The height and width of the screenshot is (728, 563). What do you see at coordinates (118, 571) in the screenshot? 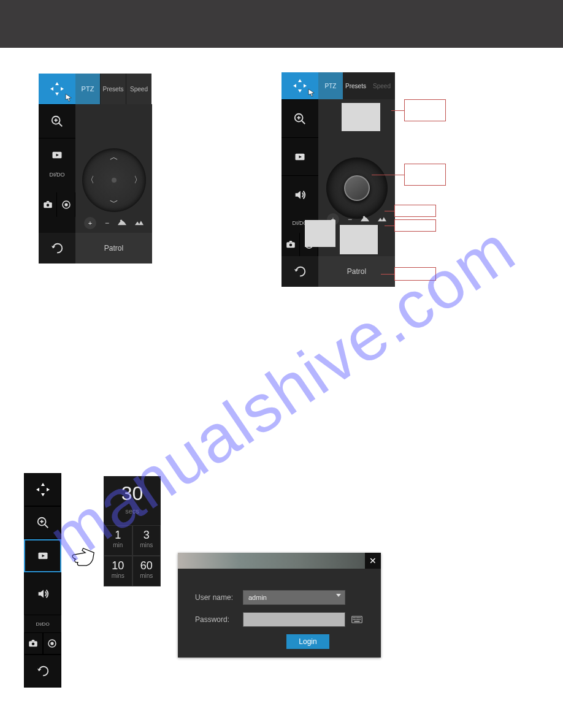
I see `duration-option-10mins: 10 mins` at bounding box center [118, 571].